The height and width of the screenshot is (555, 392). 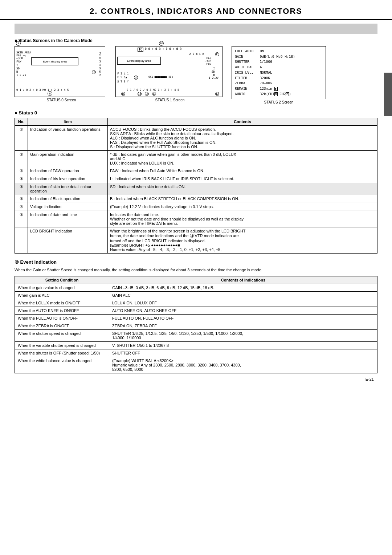 I want to click on s2-line7: ZEBRA 70–80%, so click(x=279, y=84).